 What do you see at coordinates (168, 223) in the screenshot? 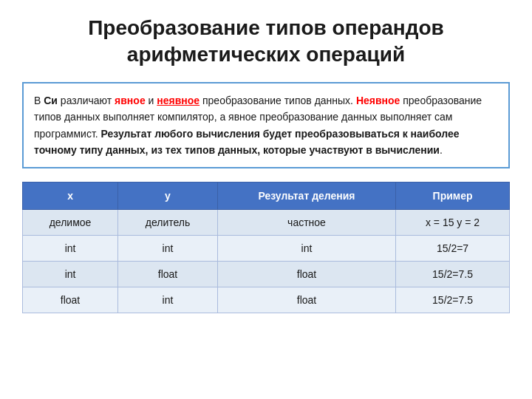
I see `table-cell: делитель` at bounding box center [168, 223].